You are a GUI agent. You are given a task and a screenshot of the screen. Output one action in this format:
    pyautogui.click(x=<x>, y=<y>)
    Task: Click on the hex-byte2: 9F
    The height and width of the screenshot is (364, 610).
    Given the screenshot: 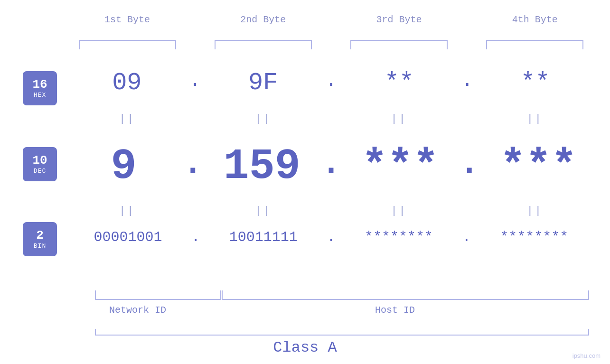 What is the action you would take?
    pyautogui.click(x=263, y=83)
    